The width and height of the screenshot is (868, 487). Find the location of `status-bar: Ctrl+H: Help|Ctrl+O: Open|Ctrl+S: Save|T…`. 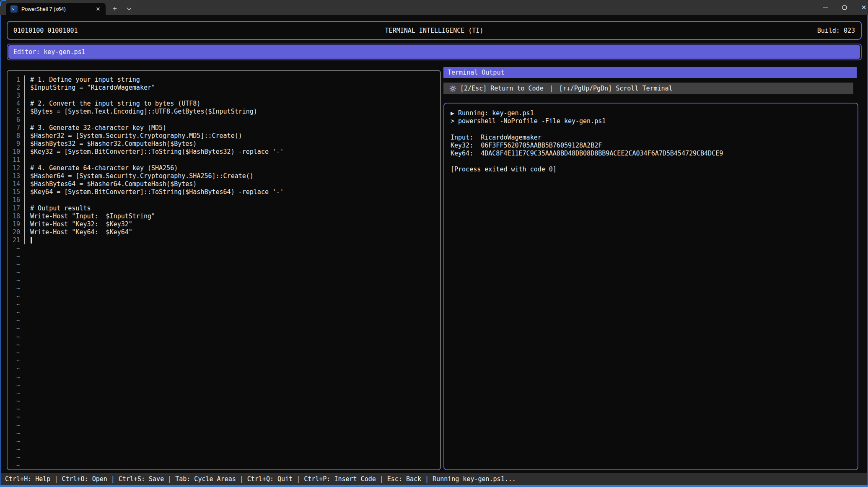

status-bar: Ctrl+H: Help|Ctrl+O: Open|Ctrl+S: Save|T… is located at coordinates (434, 479).